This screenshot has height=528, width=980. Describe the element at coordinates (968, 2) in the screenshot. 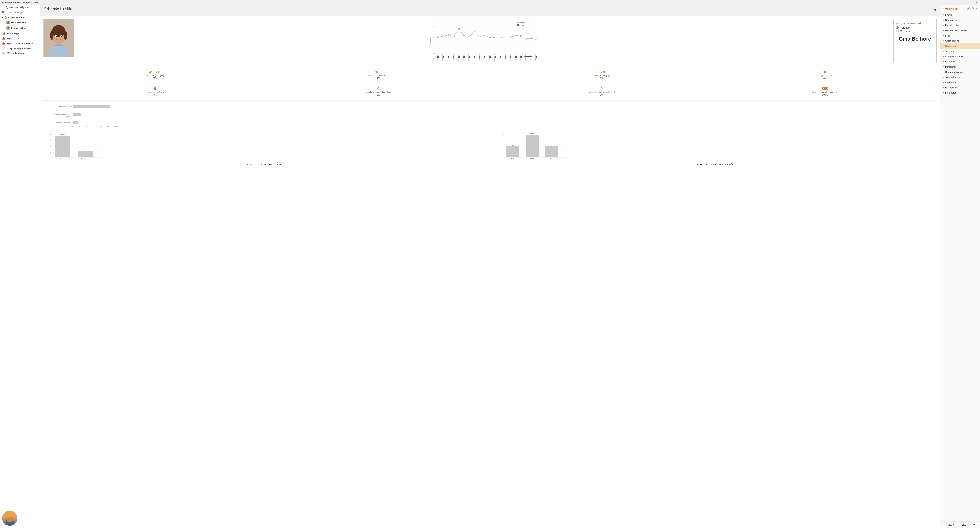

I see `minimize-button: ─` at that location.